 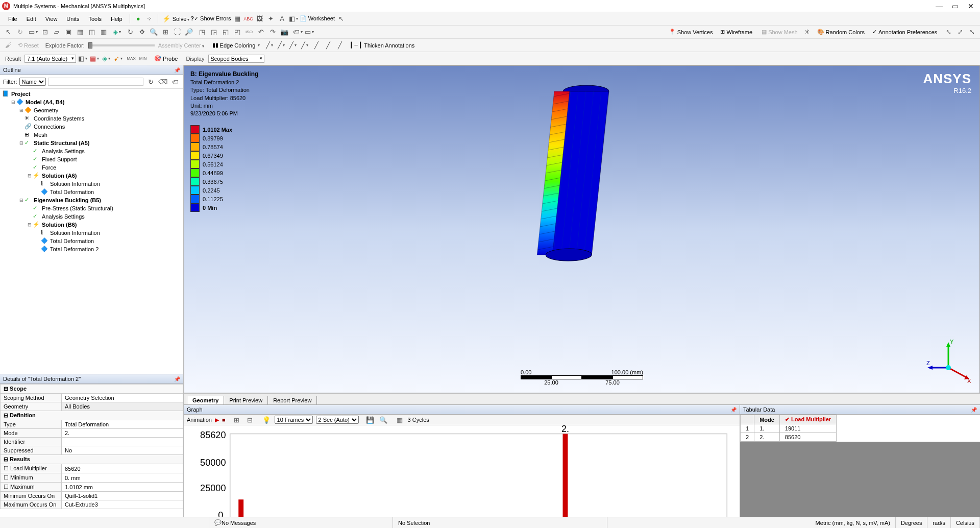 I want to click on node-sel-icon: ◫, so click(x=92, y=32).